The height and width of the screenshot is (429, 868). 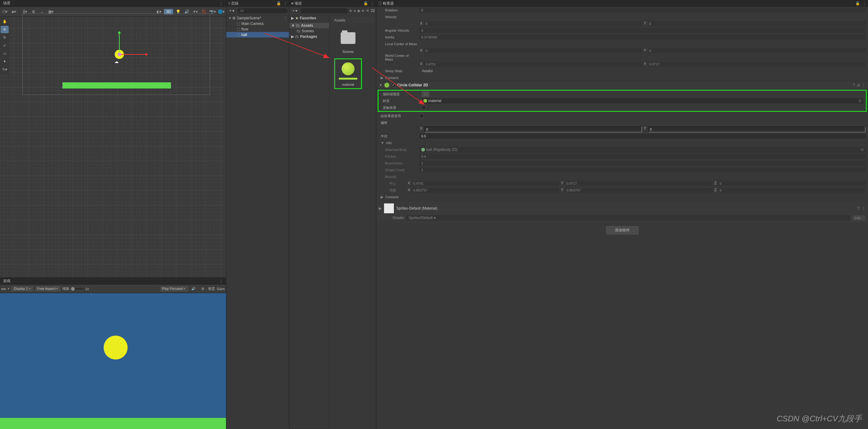 What do you see at coordinates (3, 289) in the screenshot?
I see `game-label: me` at bounding box center [3, 289].